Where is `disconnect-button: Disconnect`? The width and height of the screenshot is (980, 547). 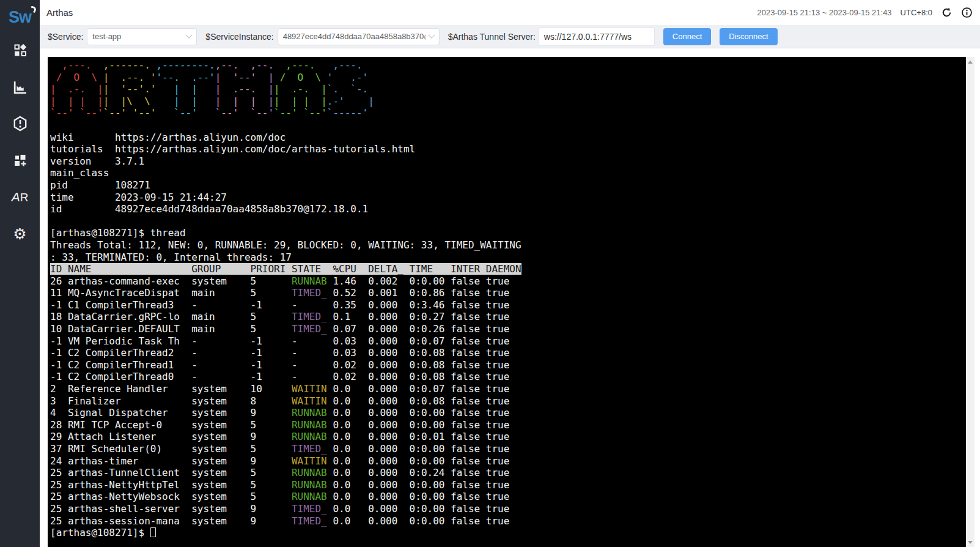 disconnect-button: Disconnect is located at coordinates (748, 37).